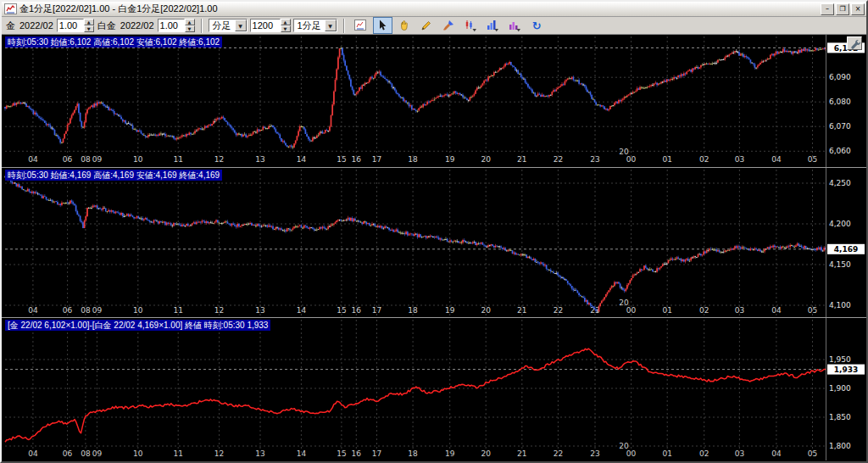 This screenshot has width=868, height=463. I want to click on cursor-arrow-icon, so click(382, 25).